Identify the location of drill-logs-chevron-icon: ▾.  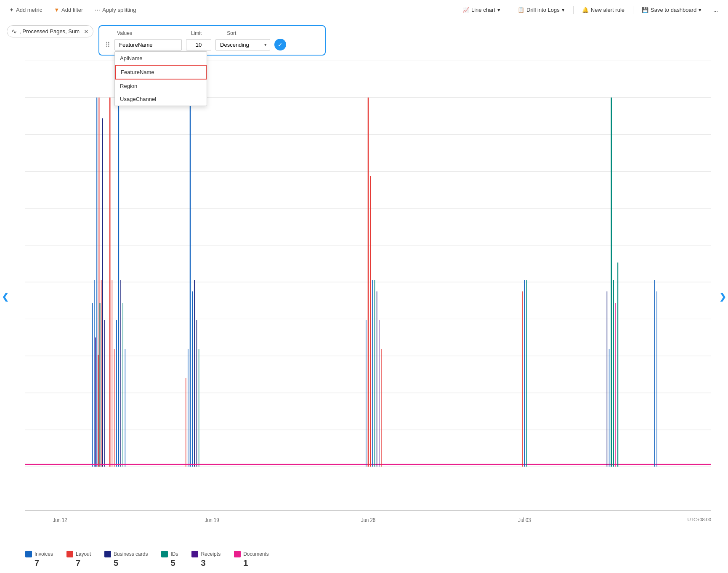
(563, 10).